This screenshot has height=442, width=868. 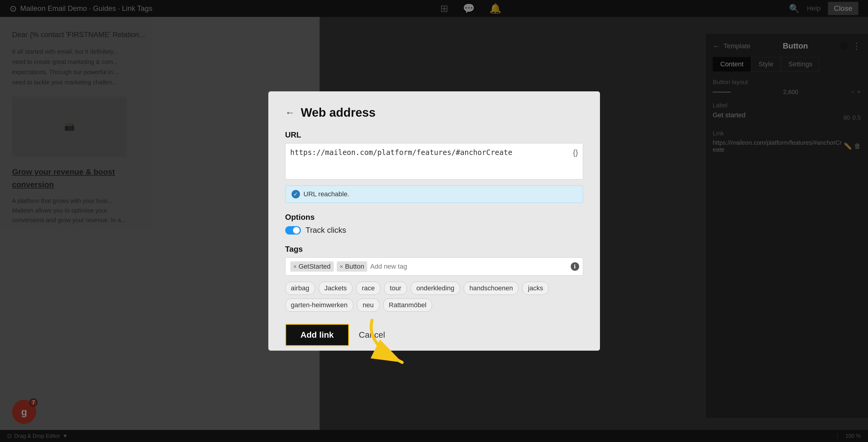 What do you see at coordinates (535, 288) in the screenshot?
I see `tag-suggestion-jacks: jacks` at bounding box center [535, 288].